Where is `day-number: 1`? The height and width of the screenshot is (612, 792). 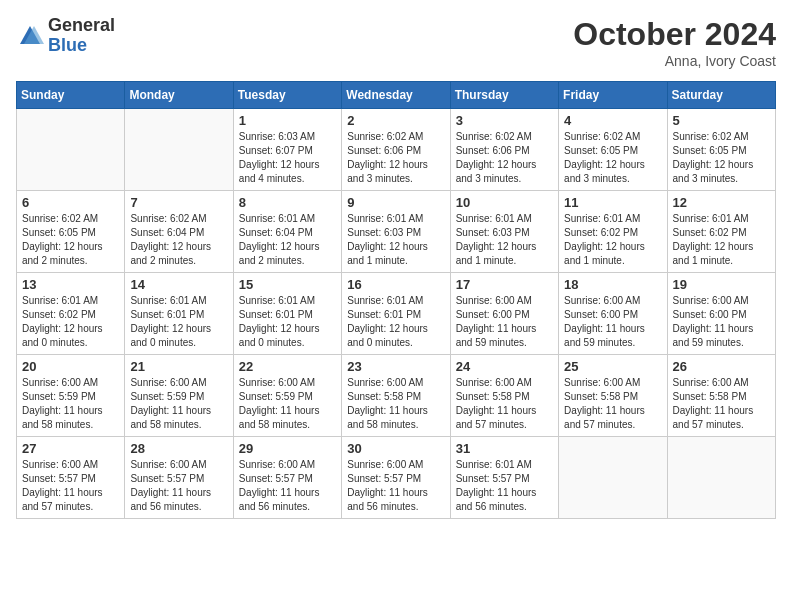 day-number: 1 is located at coordinates (288, 120).